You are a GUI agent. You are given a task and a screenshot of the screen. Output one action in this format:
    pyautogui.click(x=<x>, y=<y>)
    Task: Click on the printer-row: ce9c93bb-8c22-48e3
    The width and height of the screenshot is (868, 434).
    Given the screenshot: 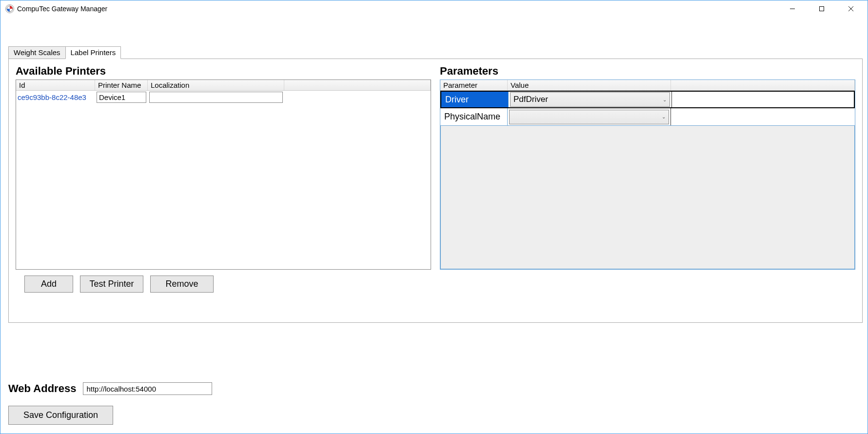 What is the action you would take?
    pyautogui.click(x=223, y=98)
    